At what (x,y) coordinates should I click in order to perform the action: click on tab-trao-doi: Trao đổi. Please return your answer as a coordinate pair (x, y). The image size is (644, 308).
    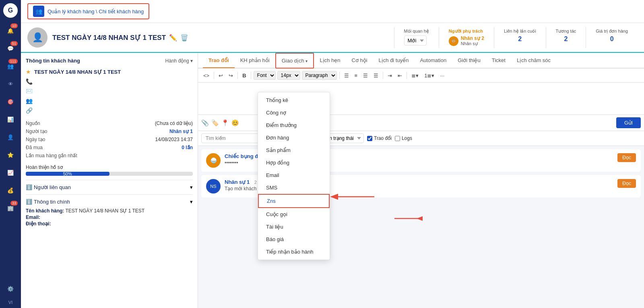
    Looking at the image, I should click on (219, 60).